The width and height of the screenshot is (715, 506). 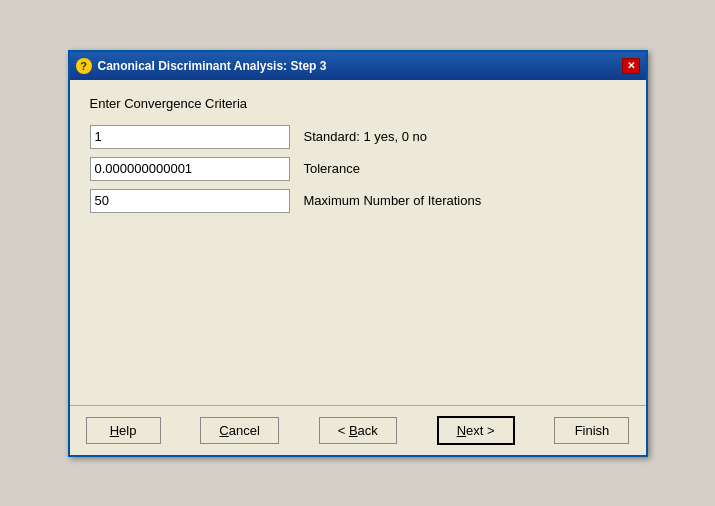 I want to click on form-area: Standard: 1 yes, 0 no Tolerance Maximum …, so click(x=358, y=169).